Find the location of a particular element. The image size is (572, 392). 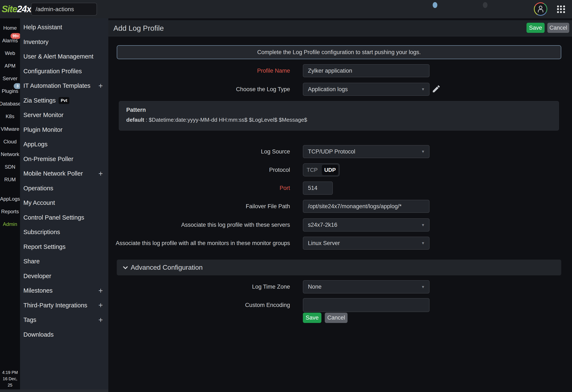

sidebar-item-zia-settings: Zia SettingsPvt is located at coordinates (64, 101).